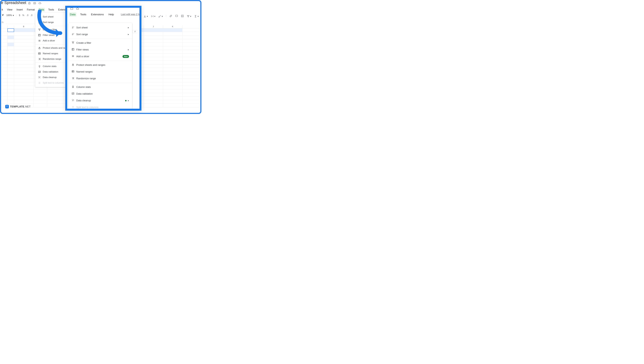  I want to click on menubar-bg: it View Insert Format Data Tools Extensi…, so click(36, 10).